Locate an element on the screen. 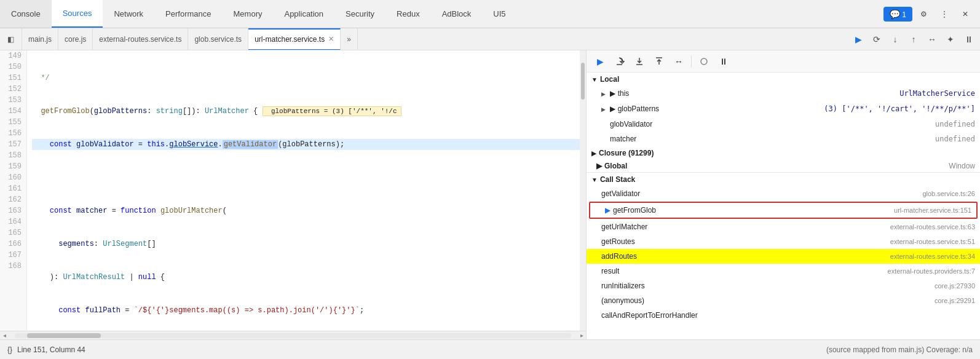 The height and width of the screenshot is (359, 980). code-line-155: ): UrlMatchResult | null { is located at coordinates (306, 277).